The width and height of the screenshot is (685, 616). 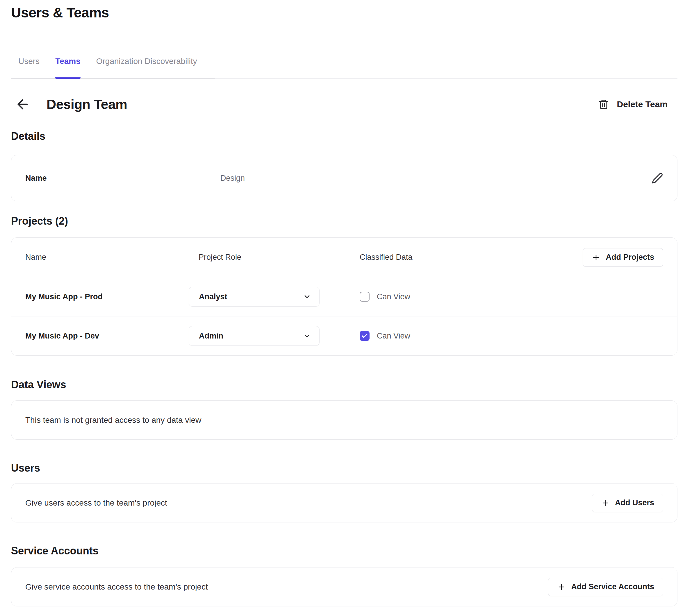 What do you see at coordinates (23, 104) in the screenshot?
I see `arrow-left-icon` at bounding box center [23, 104].